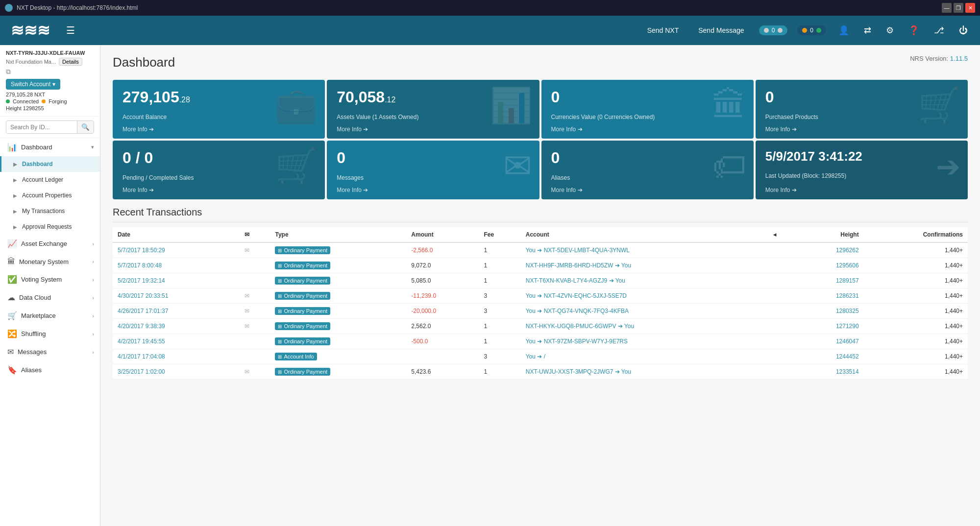 This screenshot has width=980, height=526. I want to click on block-toggle: 0, so click(811, 30).